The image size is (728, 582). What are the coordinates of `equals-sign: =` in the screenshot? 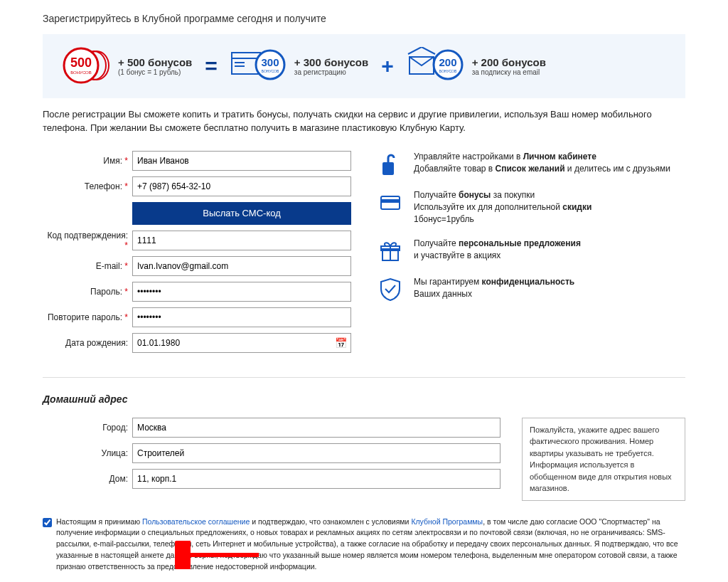 It's located at (211, 66).